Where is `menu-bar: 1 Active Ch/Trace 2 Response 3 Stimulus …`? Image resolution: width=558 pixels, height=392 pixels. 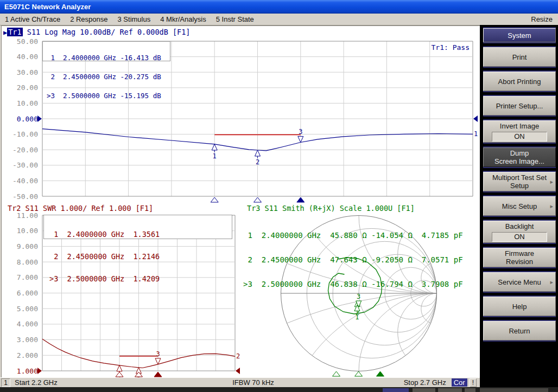 menu-bar: 1 Active Ch/Trace 2 Response 3 Stimulus … is located at coordinates (279, 20).